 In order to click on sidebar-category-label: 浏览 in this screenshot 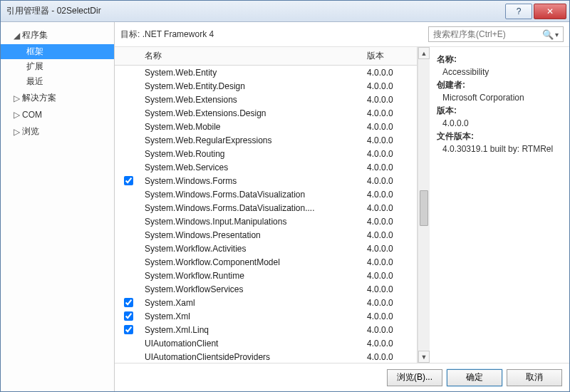, I will do `click(31, 131)`.